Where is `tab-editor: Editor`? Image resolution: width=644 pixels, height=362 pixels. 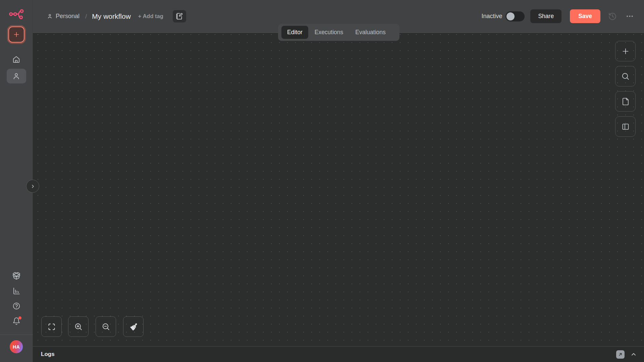
tab-editor: Editor is located at coordinates (295, 32).